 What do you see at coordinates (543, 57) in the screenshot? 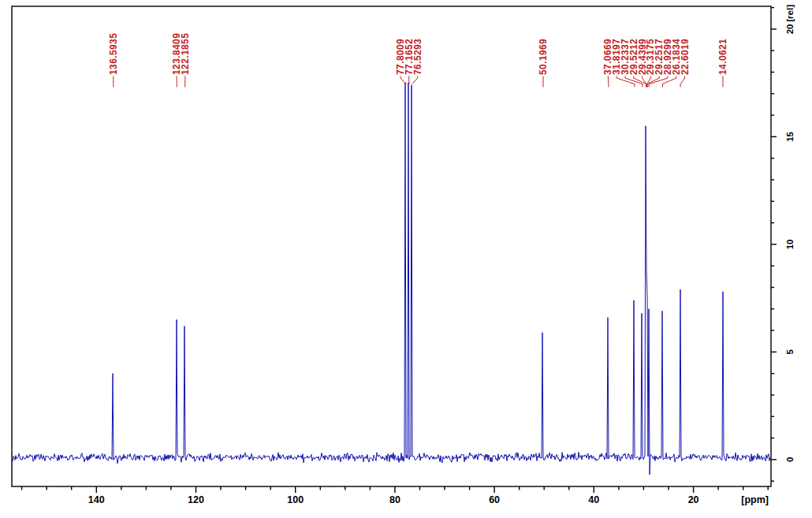
I see `peak-label: 50.1969` at bounding box center [543, 57].